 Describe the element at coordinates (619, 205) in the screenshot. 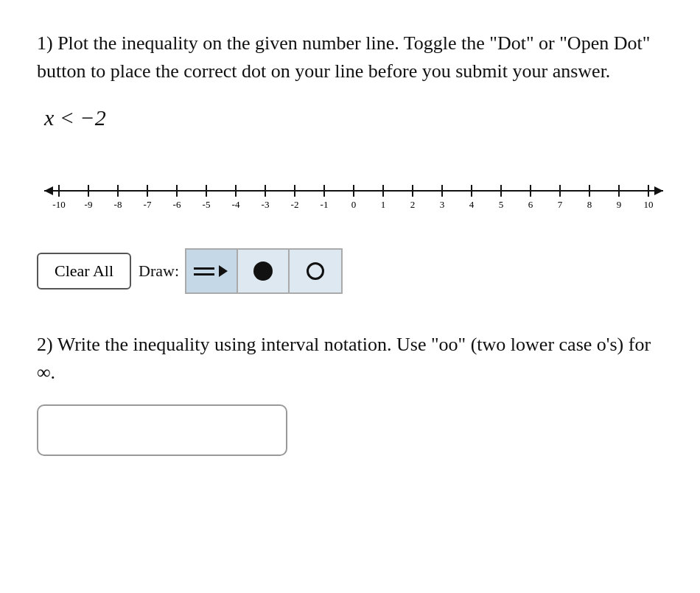

I see `svg-text: 9` at that location.